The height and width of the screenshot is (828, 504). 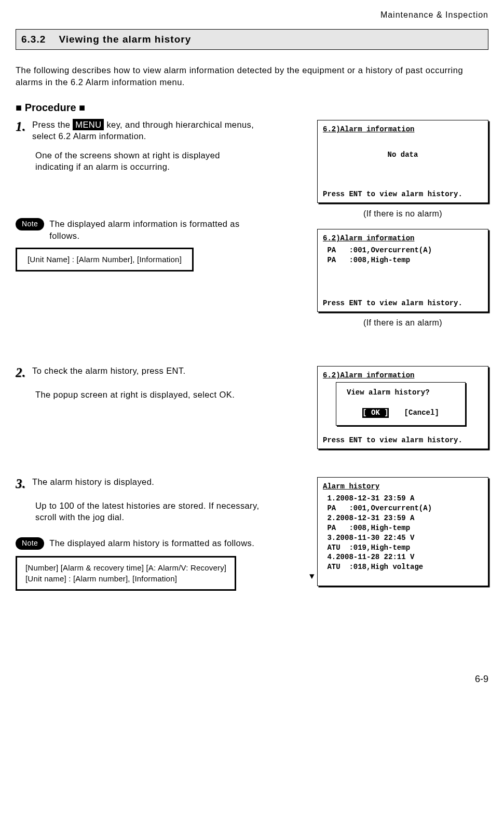 I want to click on screen-body: 1.2008-12-31 23:59 A PA :001,Overcurrent…, so click(x=403, y=538).